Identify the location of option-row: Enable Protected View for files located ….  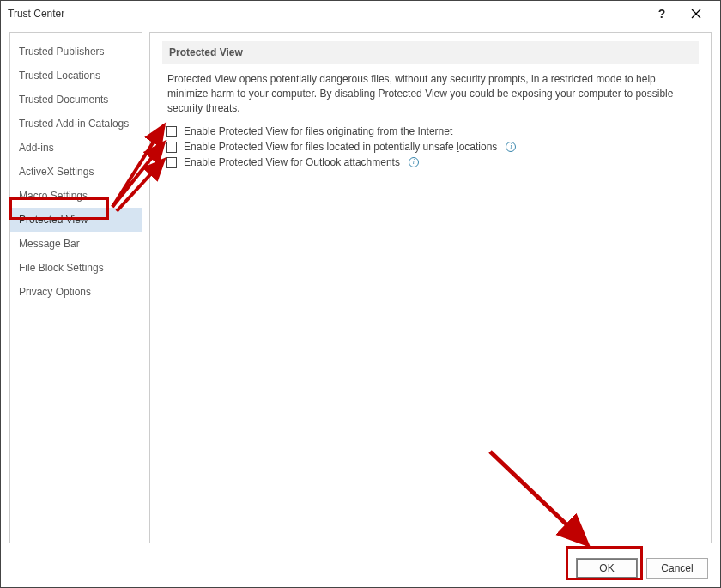
(431, 147).